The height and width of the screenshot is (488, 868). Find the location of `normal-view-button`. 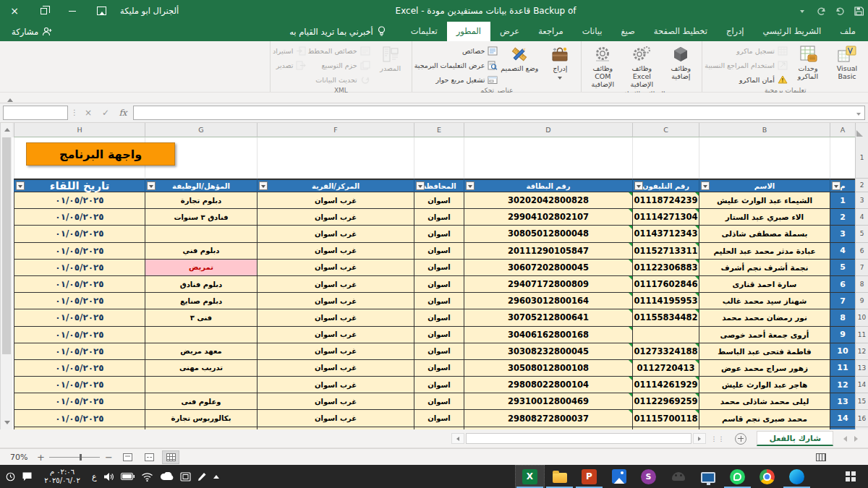

normal-view-button is located at coordinates (171, 457).